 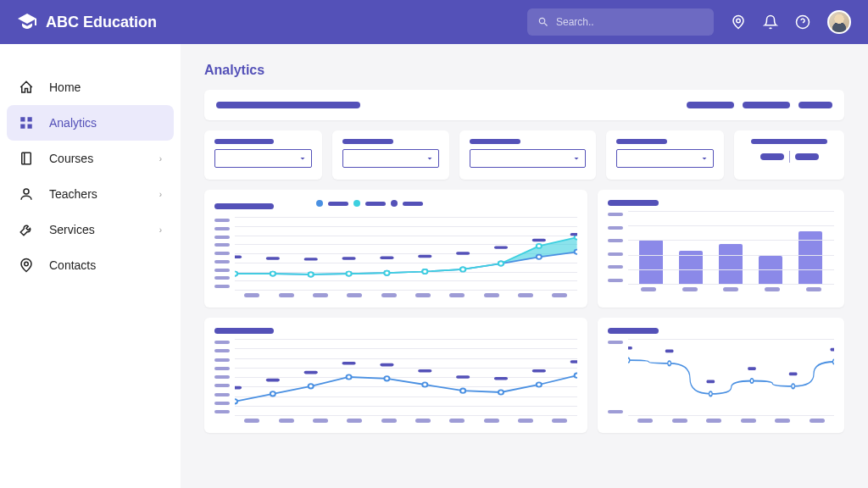 I want to click on sidebar-item-home: Home, so click(x=90, y=87).